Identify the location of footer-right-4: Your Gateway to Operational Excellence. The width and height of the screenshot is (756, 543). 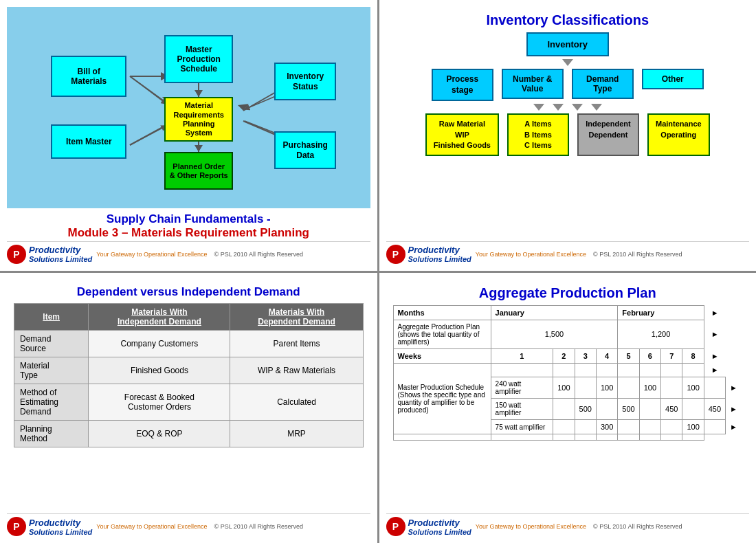
(531, 527).